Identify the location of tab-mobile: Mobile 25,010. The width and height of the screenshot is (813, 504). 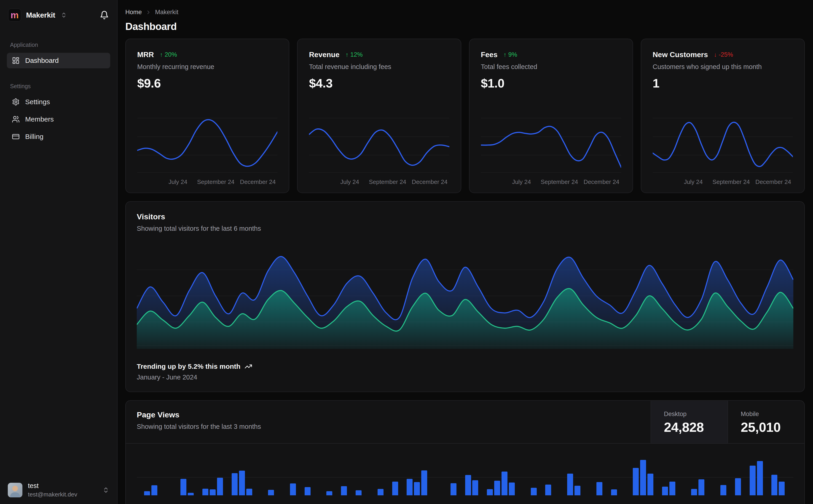
(766, 422).